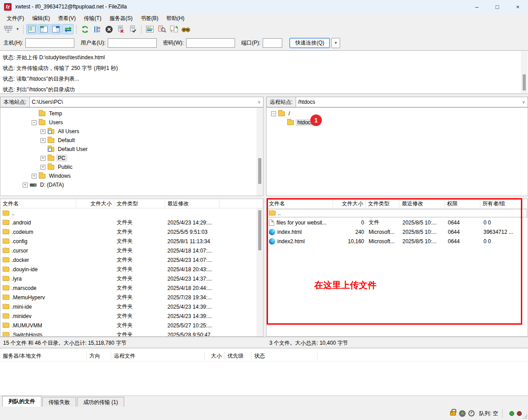 The height and width of the screenshot is (420, 528). What do you see at coordinates (132, 325) in the screenshot?
I see `file-row: .MUMUVMM文件夹2025/5/27 10:25:...` at bounding box center [132, 325].